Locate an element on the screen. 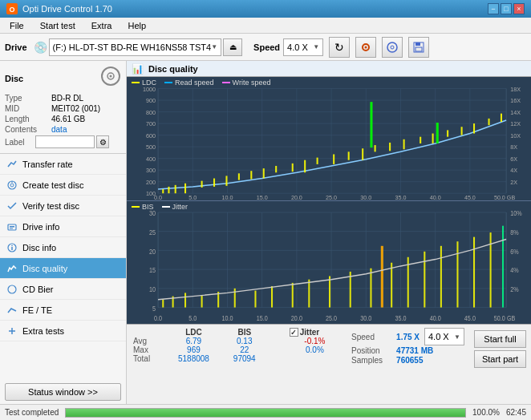 The height and width of the screenshot is (420, 531). nav-disc-info: Disc info is located at coordinates (63, 248).